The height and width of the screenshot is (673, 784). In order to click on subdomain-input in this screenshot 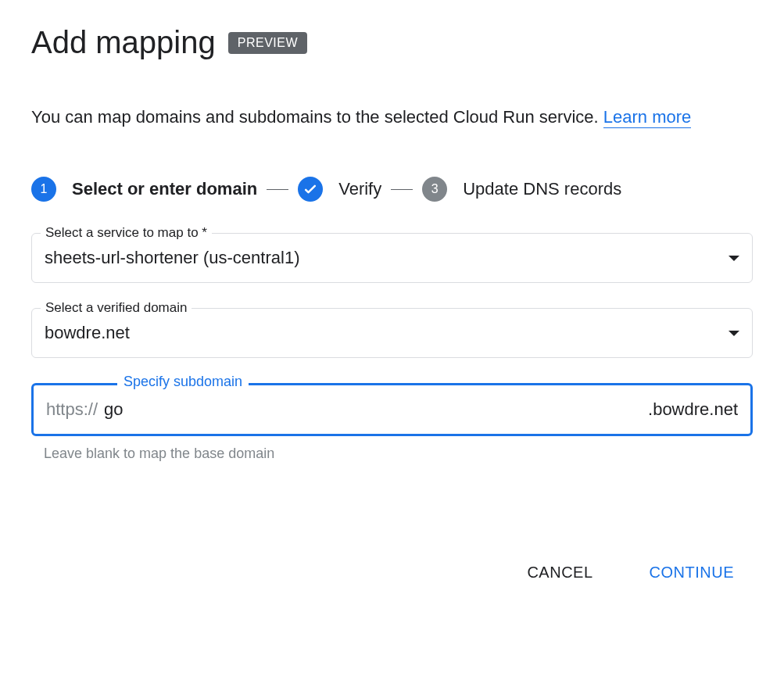, I will do `click(376, 410)`.